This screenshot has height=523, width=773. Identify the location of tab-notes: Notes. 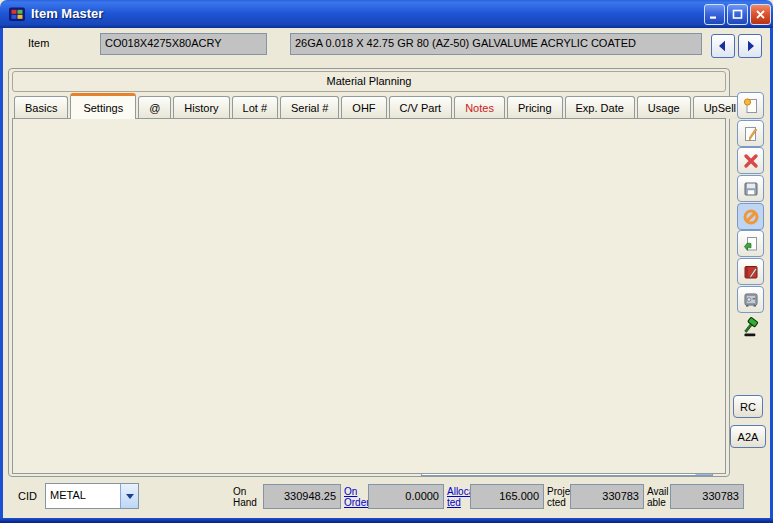
(480, 108).